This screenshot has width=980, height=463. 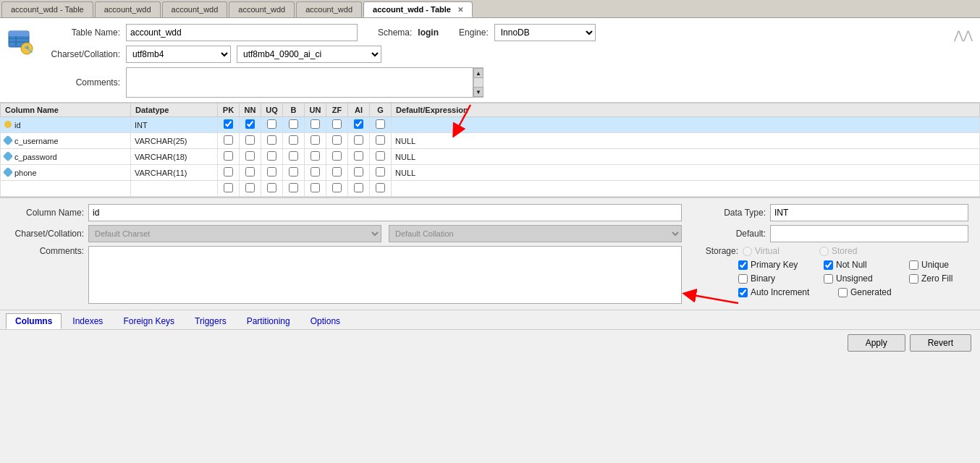 I want to click on close-tab-icon: ✕, so click(x=460, y=10).